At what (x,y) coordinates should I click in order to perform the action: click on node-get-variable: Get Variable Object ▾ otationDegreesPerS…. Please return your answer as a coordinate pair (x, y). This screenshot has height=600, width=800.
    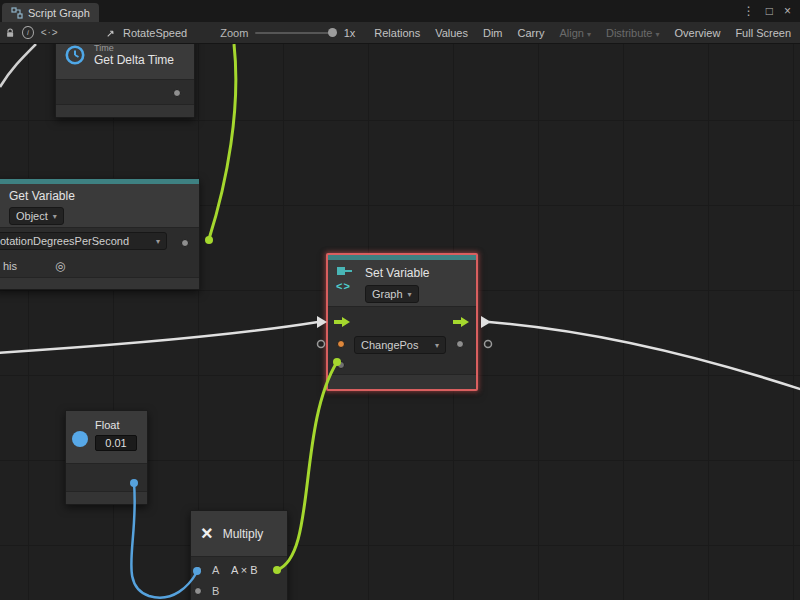
    Looking at the image, I should click on (100, 234).